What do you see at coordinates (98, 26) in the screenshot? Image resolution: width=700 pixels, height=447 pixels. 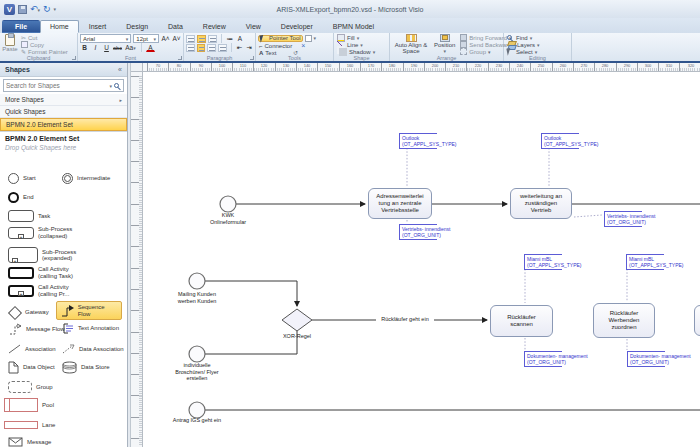 I see `tab-insert: Insert` at bounding box center [98, 26].